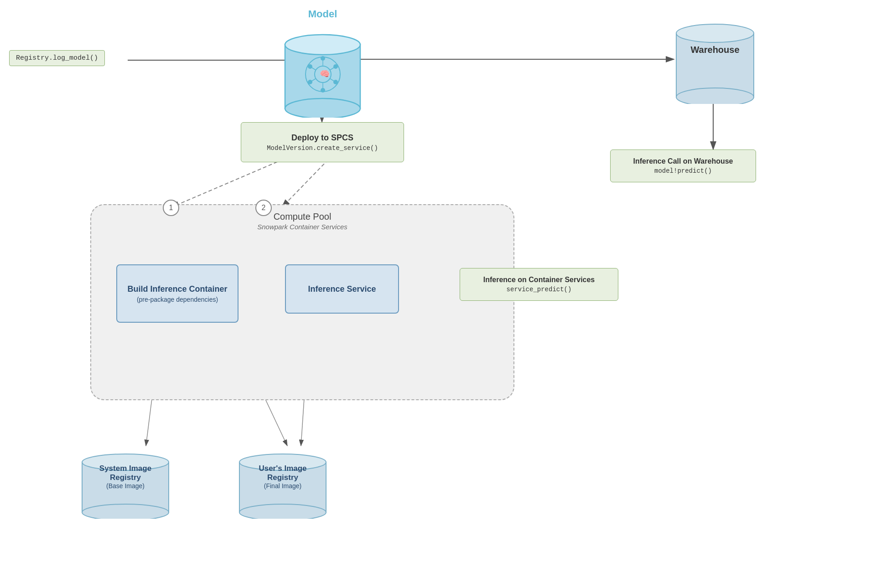 This screenshot has height=588, width=881. What do you see at coordinates (303, 217) in the screenshot?
I see `compute-pool-title: Compute Pool` at bounding box center [303, 217].